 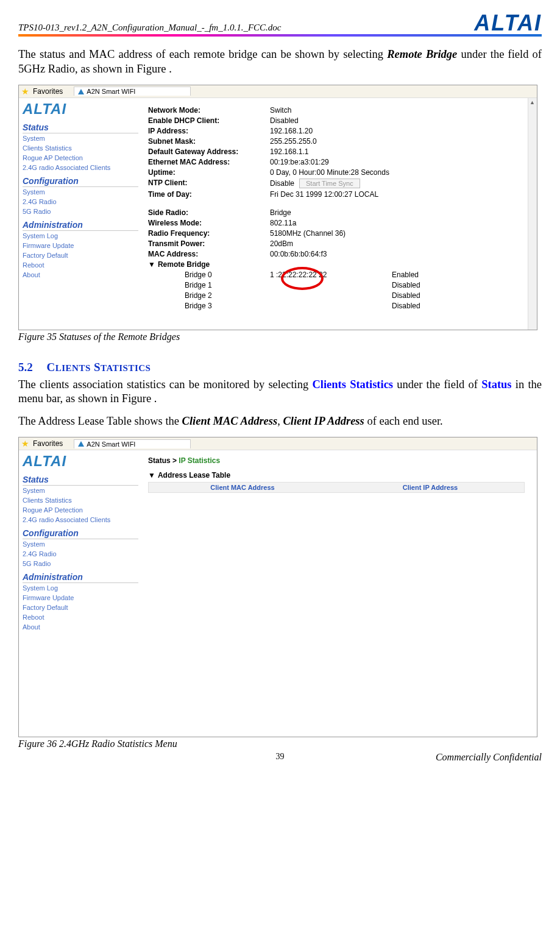 I want to click on address-lease-table-toggle: ▼ Address Lease Table, so click(x=336, y=475).